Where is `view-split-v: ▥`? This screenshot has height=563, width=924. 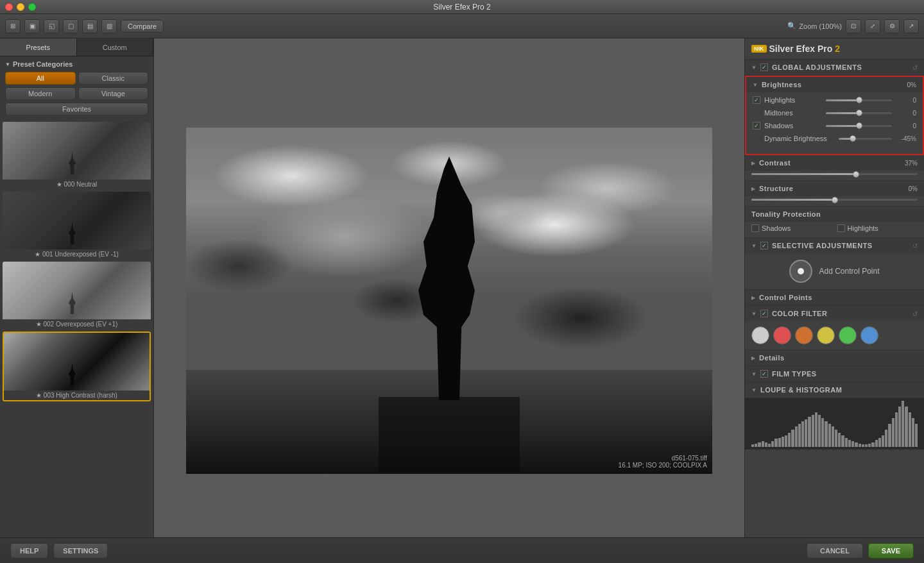 view-split-v: ▥ is located at coordinates (109, 26).